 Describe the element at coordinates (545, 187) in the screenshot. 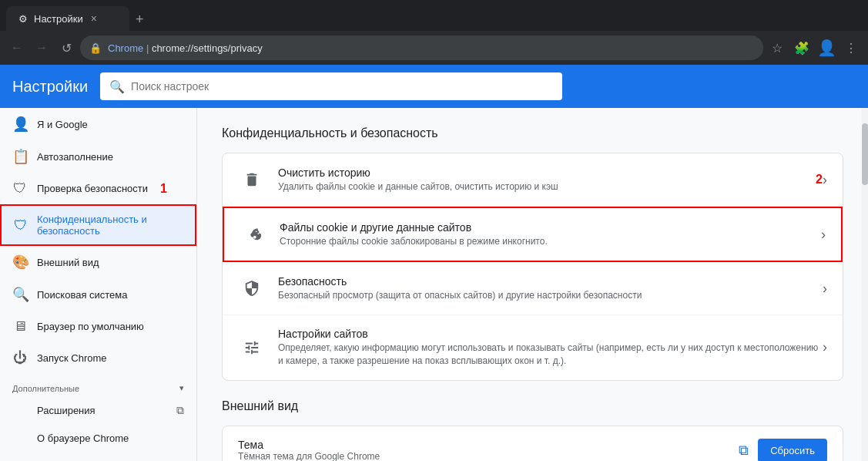

I see `clear-history-desc: Удалить файлы cookie и данные сайтов, оч…` at that location.